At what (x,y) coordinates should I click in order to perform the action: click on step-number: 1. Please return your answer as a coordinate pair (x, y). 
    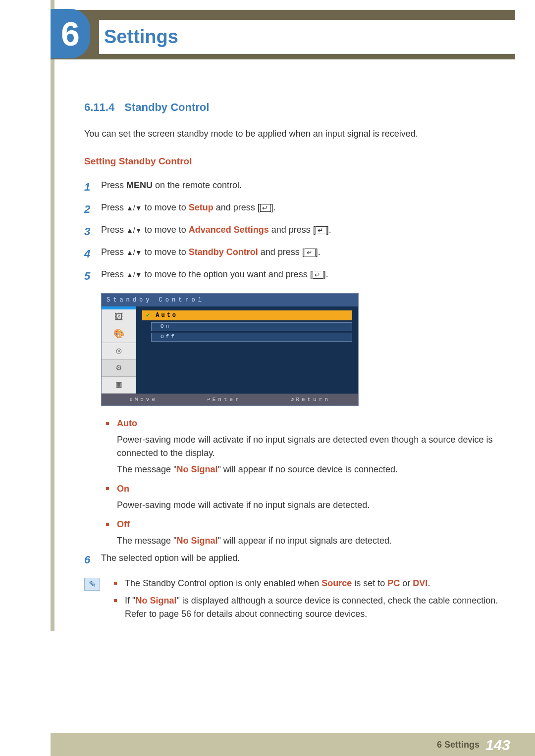
    Looking at the image, I should click on (93, 187).